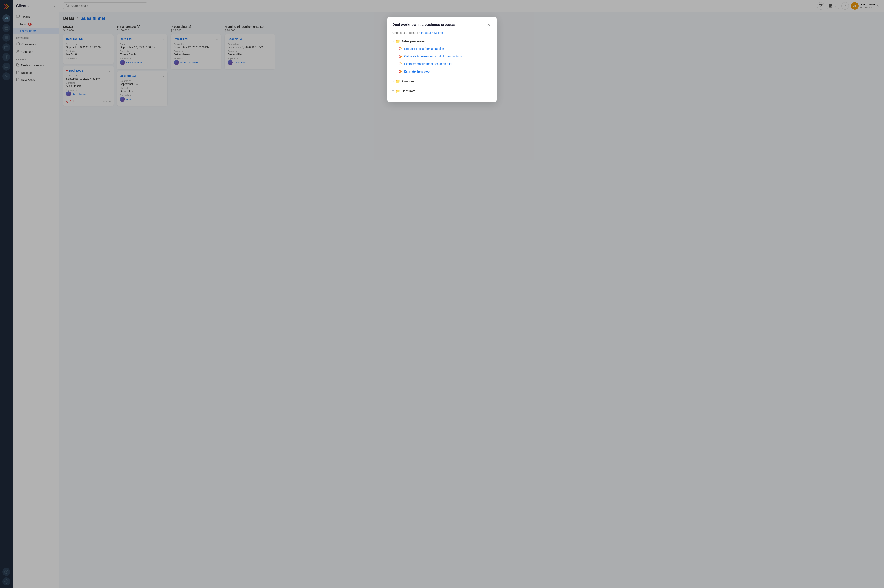  What do you see at coordinates (489, 25) in the screenshot?
I see `modal-close-btn: ✕` at bounding box center [489, 25].